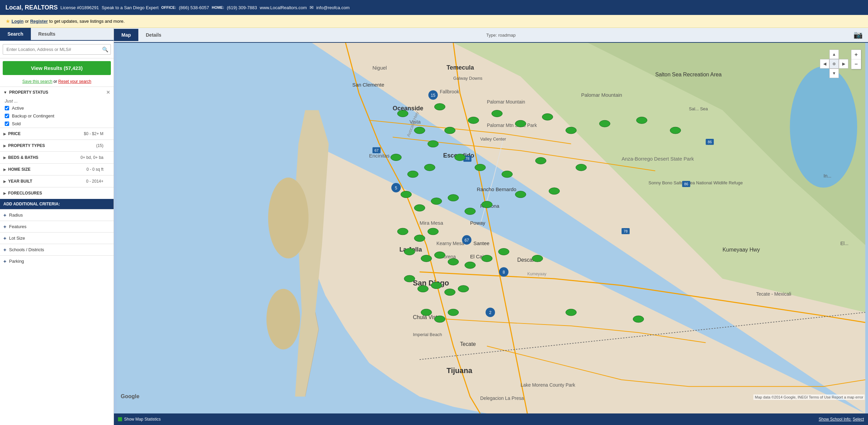 The width and height of the screenshot is (868, 425). Describe the element at coordinates (491, 35) in the screenshot. I see `map-tabs: Map Details Type: roadmap 📷` at that location.